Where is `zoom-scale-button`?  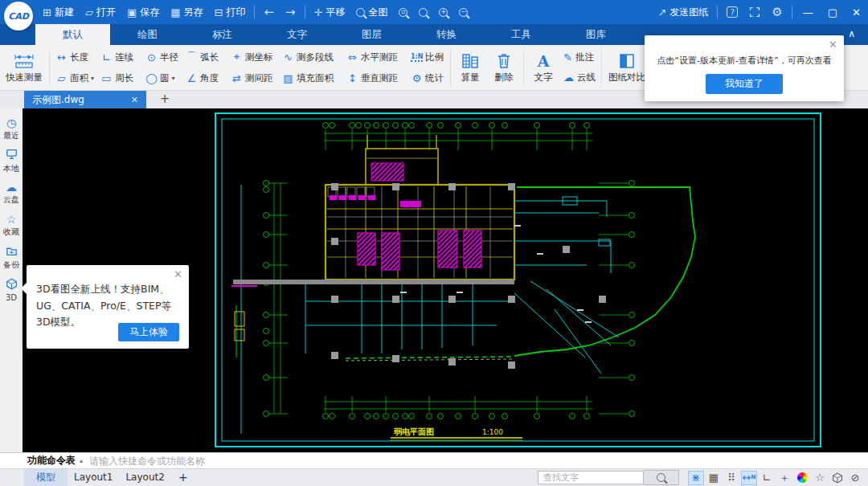
zoom-scale-button is located at coordinates (423, 12).